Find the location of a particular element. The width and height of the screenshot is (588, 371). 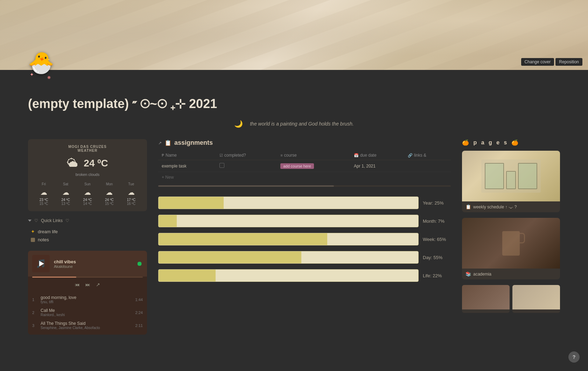

store-detail is located at coordinates (511, 176).